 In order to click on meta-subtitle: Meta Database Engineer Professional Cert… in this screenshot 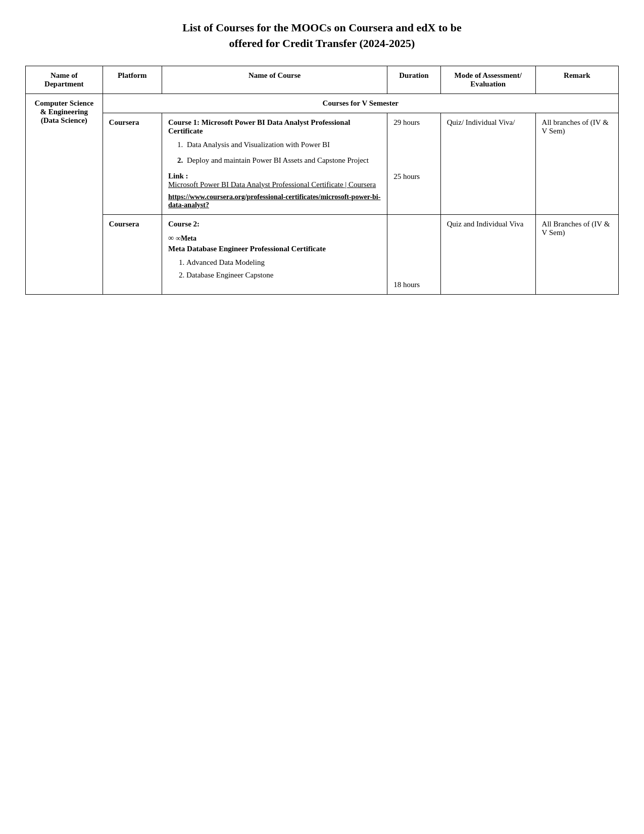, I will do `click(275, 249)`.